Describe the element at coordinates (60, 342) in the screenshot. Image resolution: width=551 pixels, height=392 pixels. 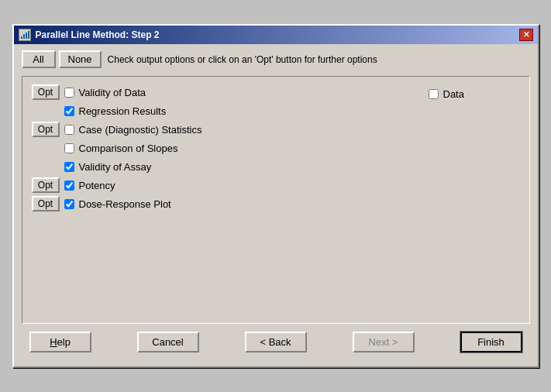
I see `help-label: Help` at that location.